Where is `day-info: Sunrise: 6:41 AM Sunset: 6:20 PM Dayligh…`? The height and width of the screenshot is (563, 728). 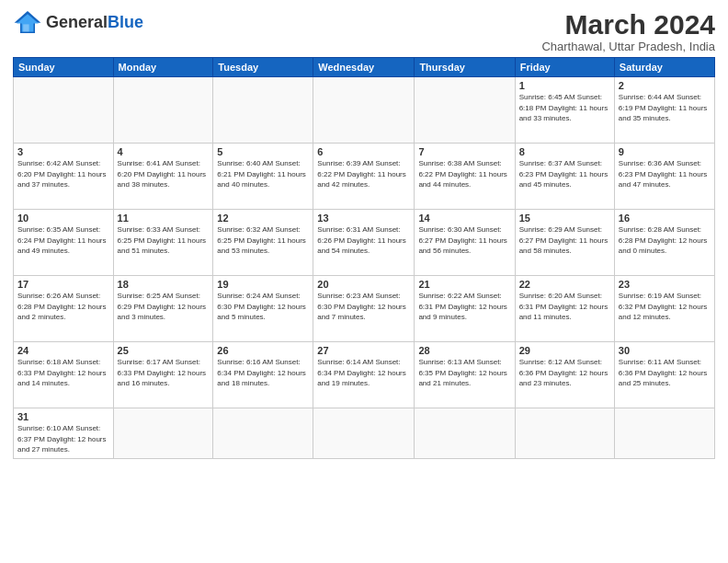 day-info: Sunrise: 6:41 AM Sunset: 6:20 PM Dayligh… is located at coordinates (164, 175).